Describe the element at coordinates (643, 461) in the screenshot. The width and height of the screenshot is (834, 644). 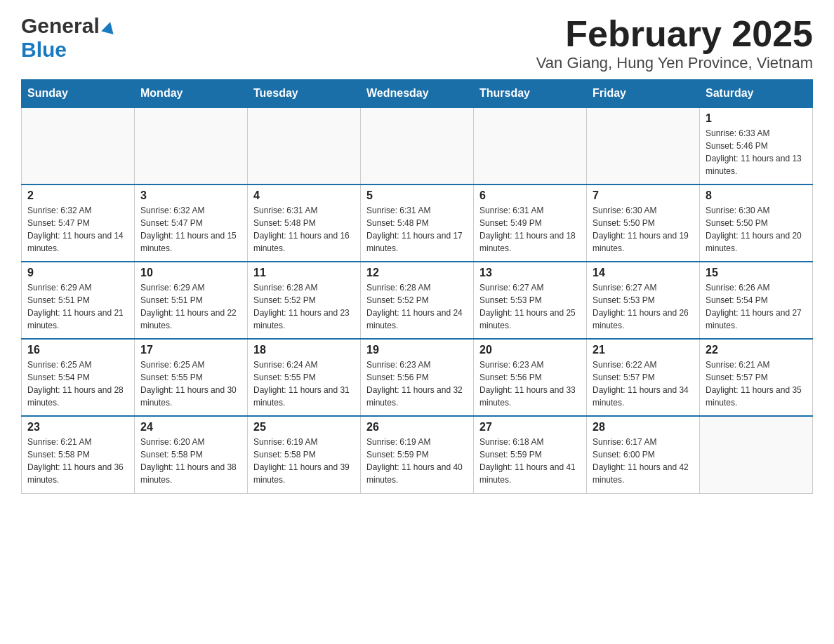
I see `day-info: Sunrise: 6:17 AMSunset: 6:00 PMDaylight:…` at that location.